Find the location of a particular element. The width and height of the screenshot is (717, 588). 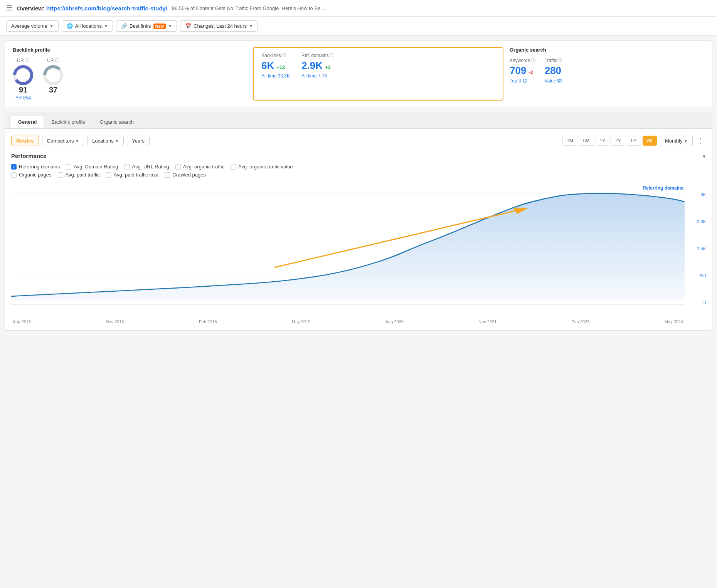

time-1m: 1M is located at coordinates (570, 141).